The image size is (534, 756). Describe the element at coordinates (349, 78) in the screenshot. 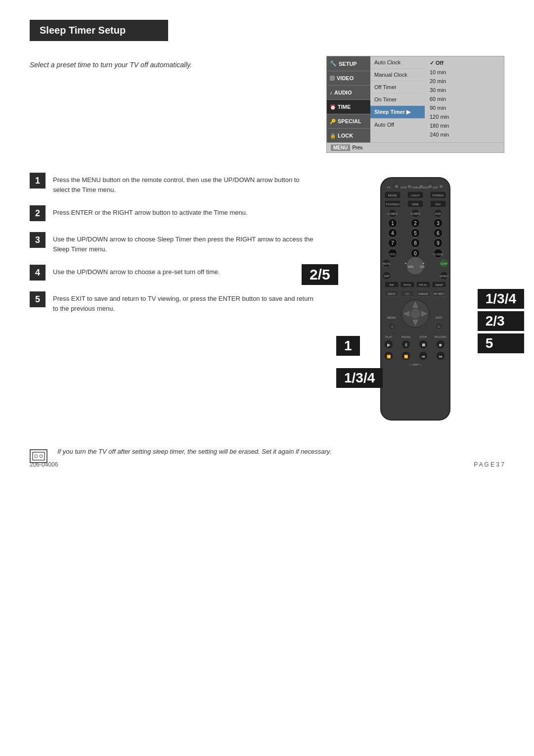

I see `nav-video: VIDEO` at that location.